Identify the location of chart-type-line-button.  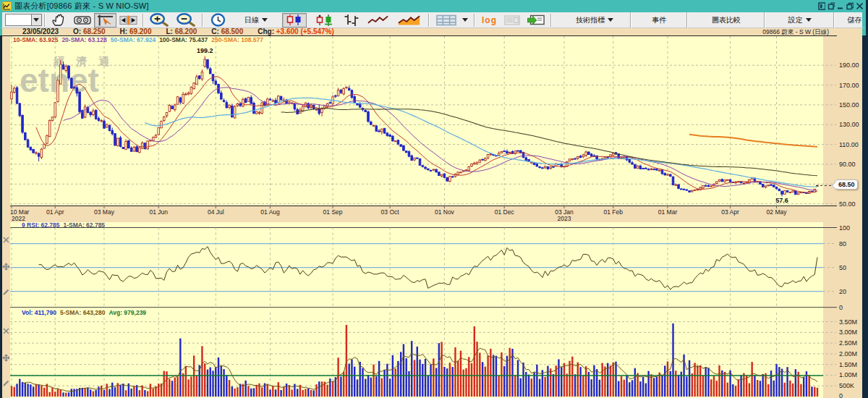
(378, 20).